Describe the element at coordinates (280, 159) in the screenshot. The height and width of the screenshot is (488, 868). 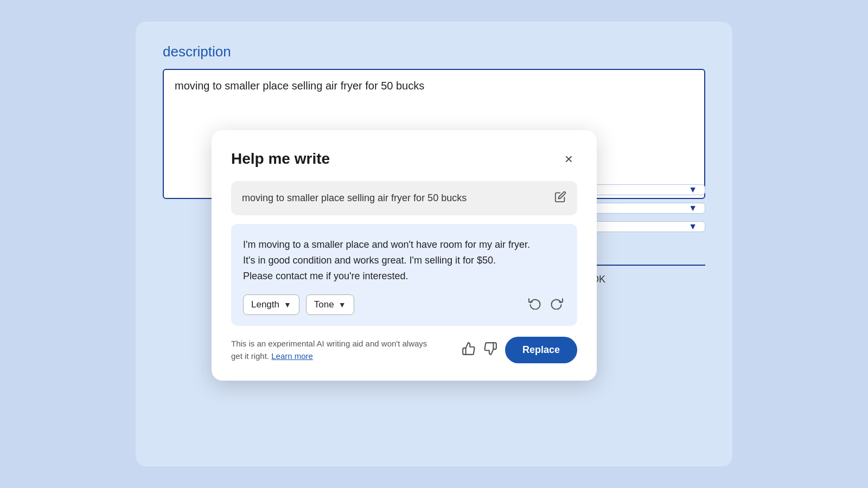
I see `dialog-title: Help me write` at that location.